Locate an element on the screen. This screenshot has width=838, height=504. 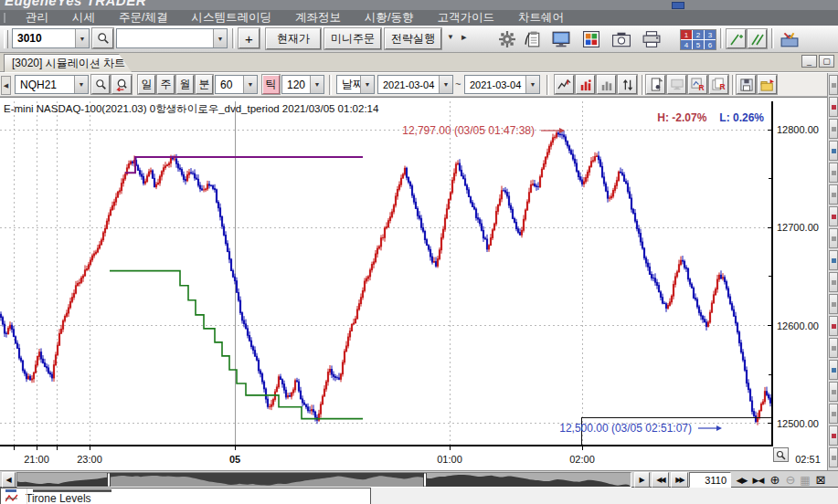
period-tick-button: 틱 is located at coordinates (270, 84).